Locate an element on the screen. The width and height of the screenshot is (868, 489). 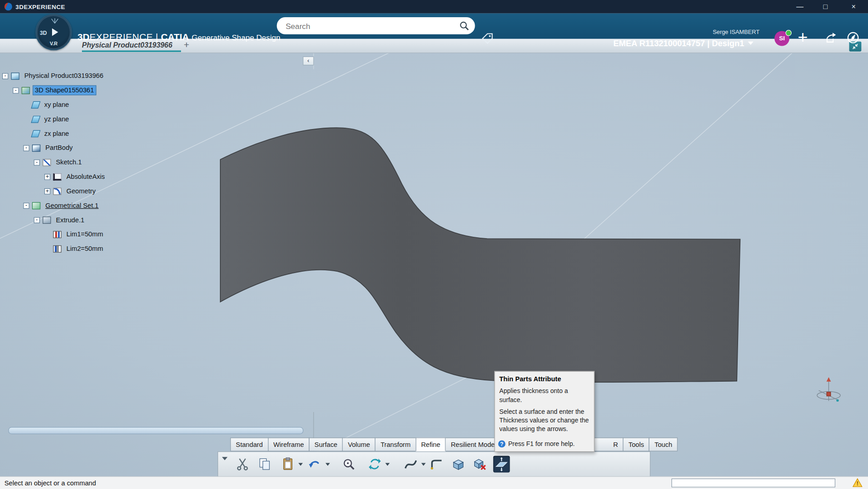
search-input is located at coordinates (369, 26).